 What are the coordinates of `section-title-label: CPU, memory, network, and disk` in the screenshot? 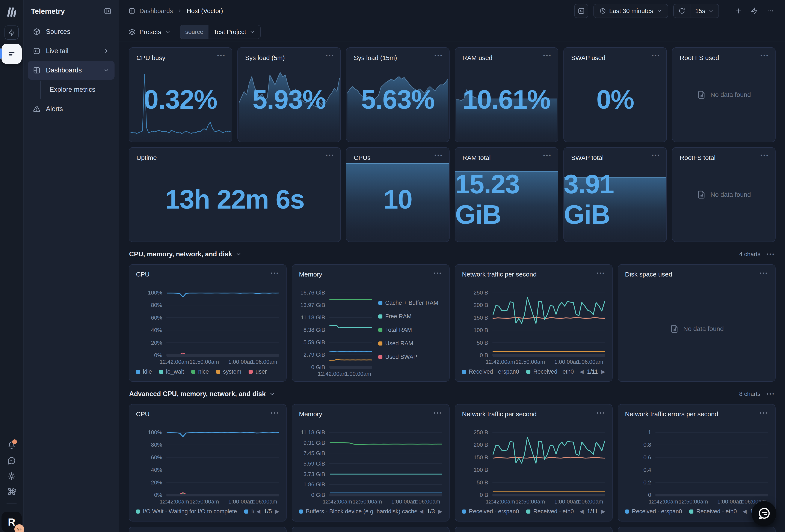 It's located at (180, 255).